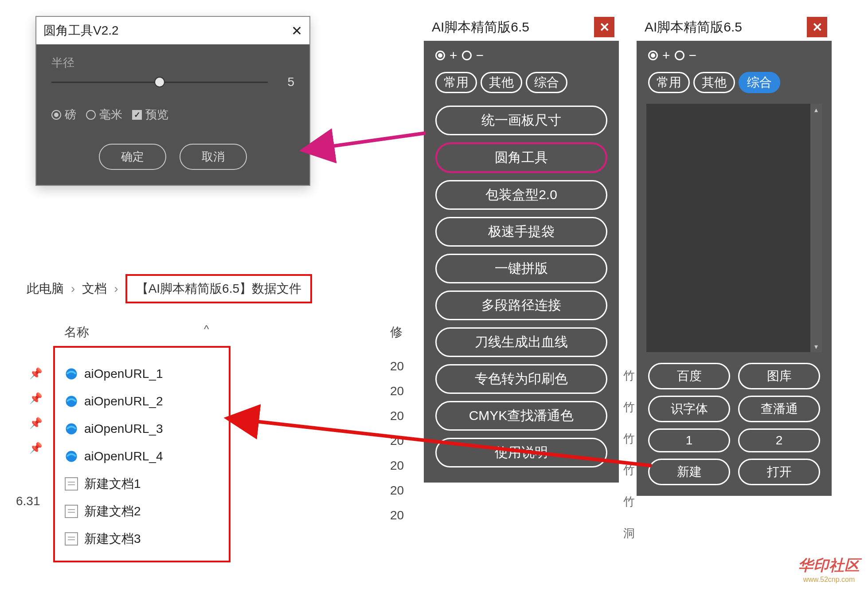 The image size is (868, 589). I want to click on scroll-down-icon: ▾, so click(816, 346).